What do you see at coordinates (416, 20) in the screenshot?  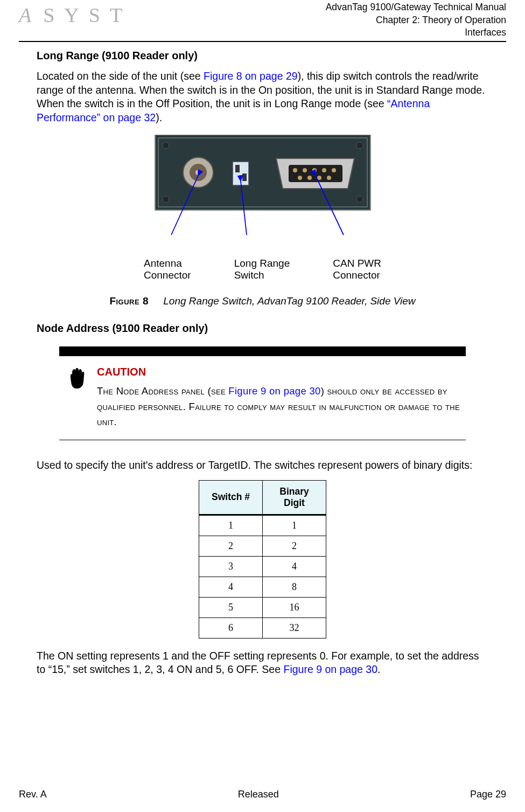 I see `chapter-title: Chapter 2: Theory of Operation` at bounding box center [416, 20].